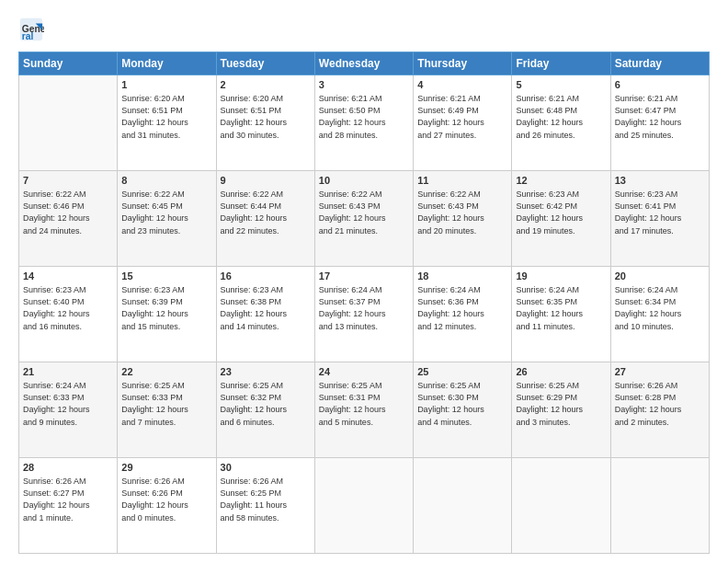 The image size is (728, 563). What do you see at coordinates (561, 123) in the screenshot?
I see `calendar-cell: 5Sunrise: 6:21 AMSunset: 6:48 PMDaylight…` at bounding box center [561, 123].